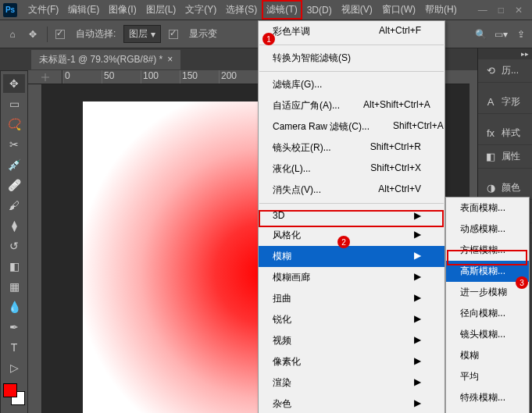  What do you see at coordinates (483, 10) in the screenshot?
I see `minimize-button: —` at bounding box center [483, 10].